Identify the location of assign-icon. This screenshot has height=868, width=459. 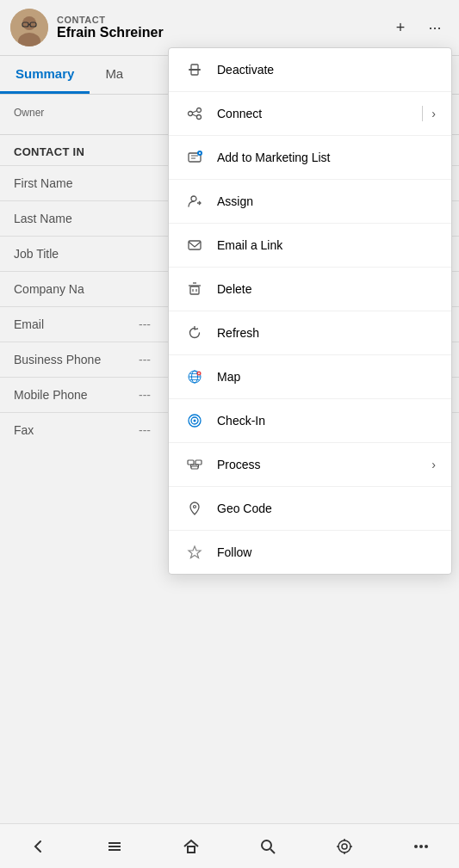
(195, 201).